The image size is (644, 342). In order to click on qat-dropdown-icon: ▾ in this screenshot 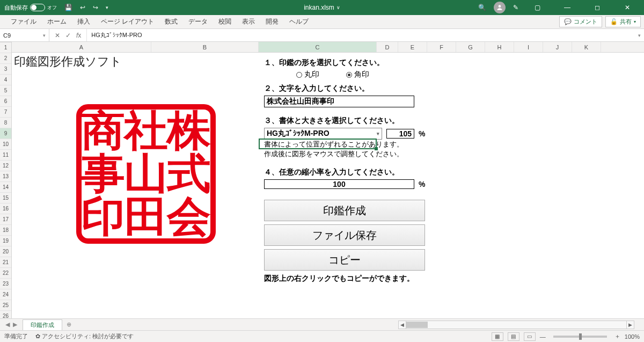, I will do `click(107, 8)`.